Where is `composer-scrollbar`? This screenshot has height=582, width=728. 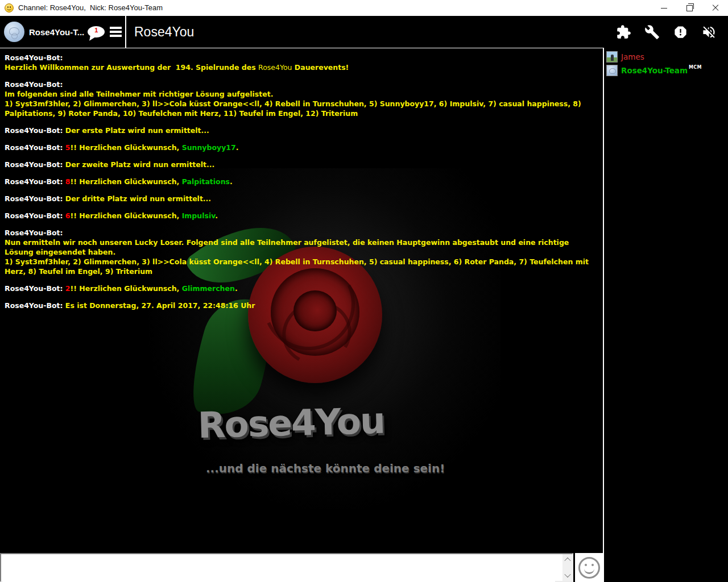 composer-scrollbar is located at coordinates (568, 567).